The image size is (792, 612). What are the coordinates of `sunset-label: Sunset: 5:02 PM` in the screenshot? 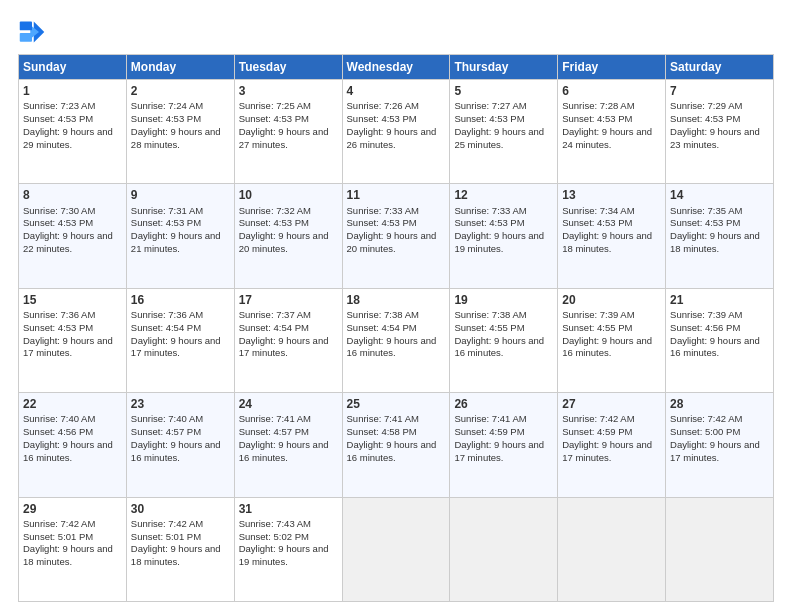 It's located at (274, 536).